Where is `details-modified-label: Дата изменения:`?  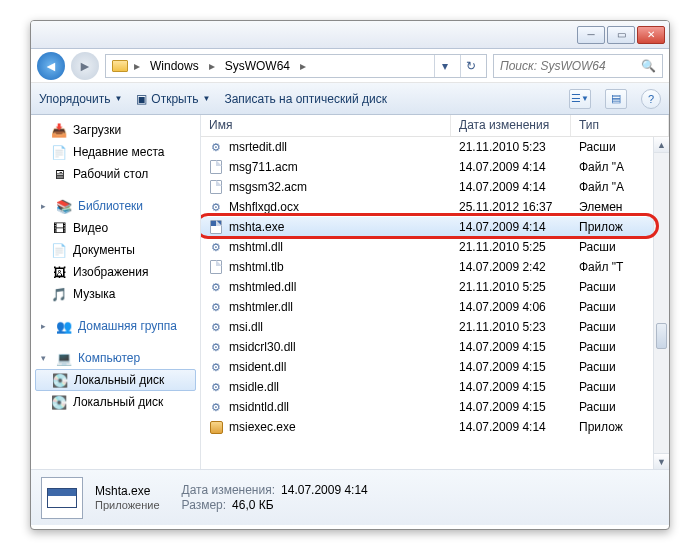 details-modified-label: Дата изменения: is located at coordinates (229, 490).